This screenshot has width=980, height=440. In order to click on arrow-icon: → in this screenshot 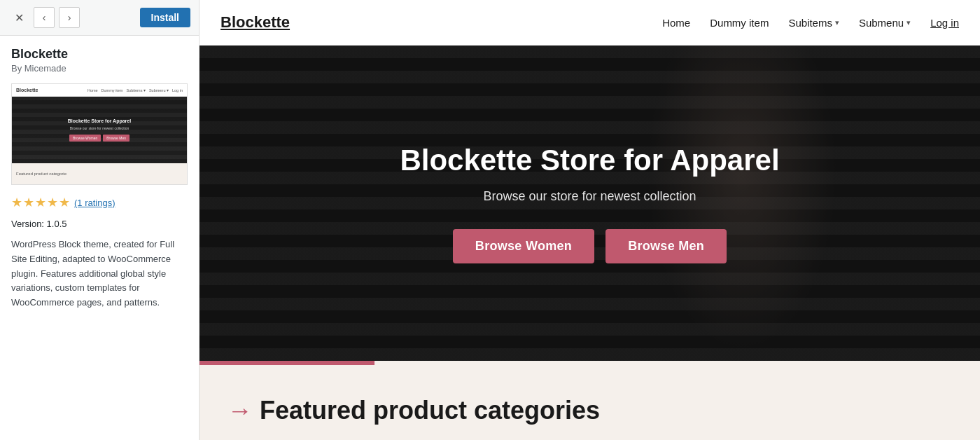, I will do `click(240, 411)`.